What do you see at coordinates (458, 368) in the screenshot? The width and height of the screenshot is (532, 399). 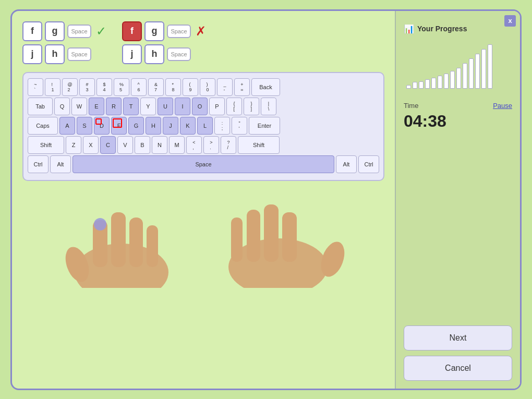 I see `cancel-button: Cancel` at bounding box center [458, 368].